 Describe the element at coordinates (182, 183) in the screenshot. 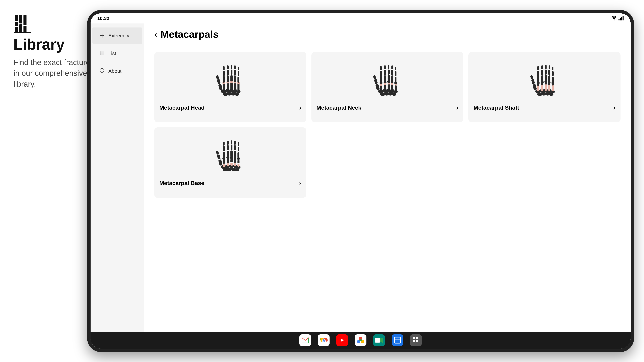

I see `card-title-base: Metacarpal Base` at that location.